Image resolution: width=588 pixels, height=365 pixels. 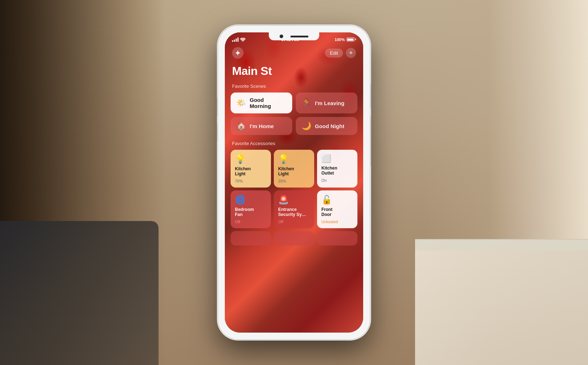 I want to click on kitchen-light-2-name: KitchenLight, so click(x=294, y=171).